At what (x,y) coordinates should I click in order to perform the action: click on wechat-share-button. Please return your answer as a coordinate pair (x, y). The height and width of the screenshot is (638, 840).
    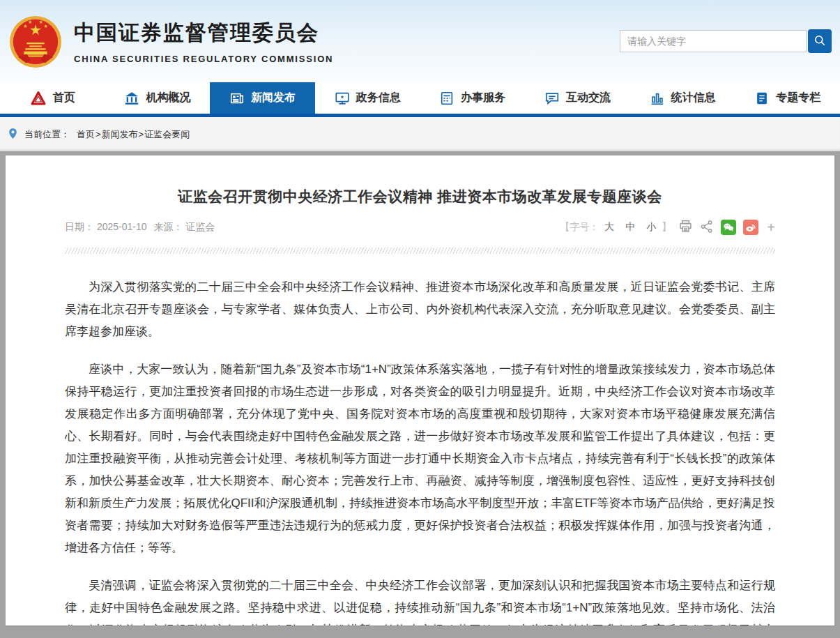
    Looking at the image, I should click on (728, 227).